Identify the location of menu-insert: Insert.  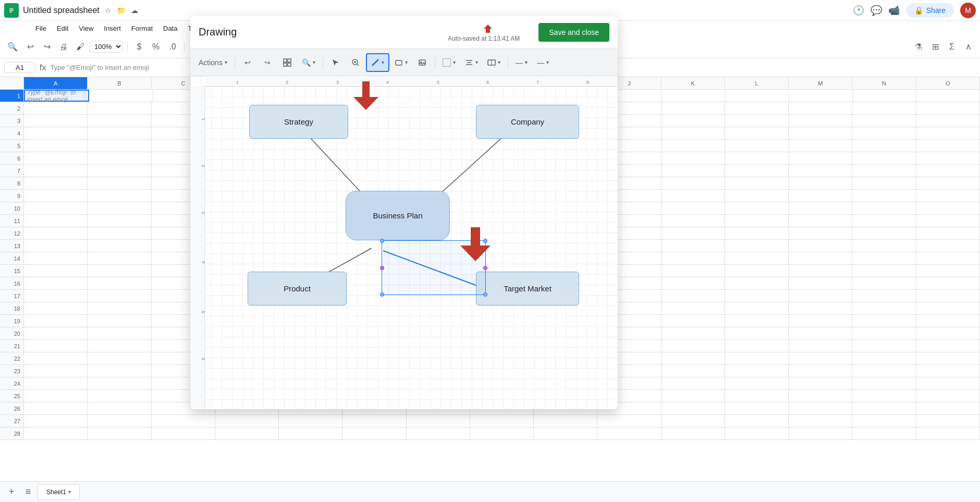
(113, 28).